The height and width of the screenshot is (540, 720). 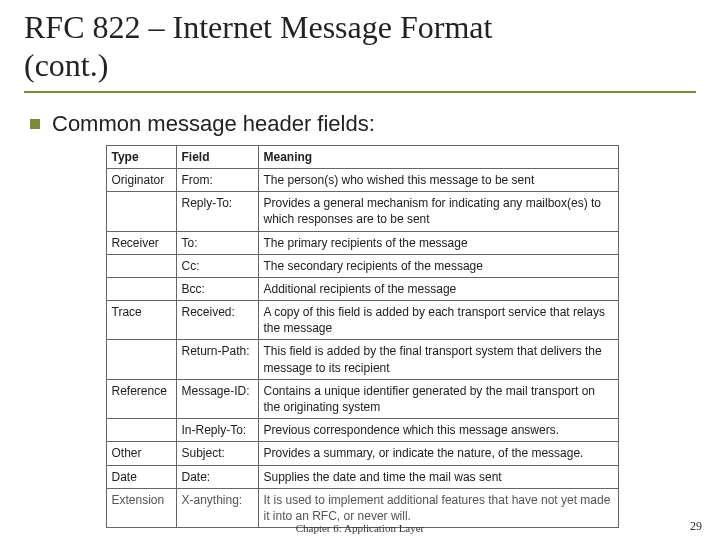 What do you see at coordinates (362, 454) in the screenshot?
I see `table-row: Other Subject: Provides a summary, or in…` at bounding box center [362, 454].